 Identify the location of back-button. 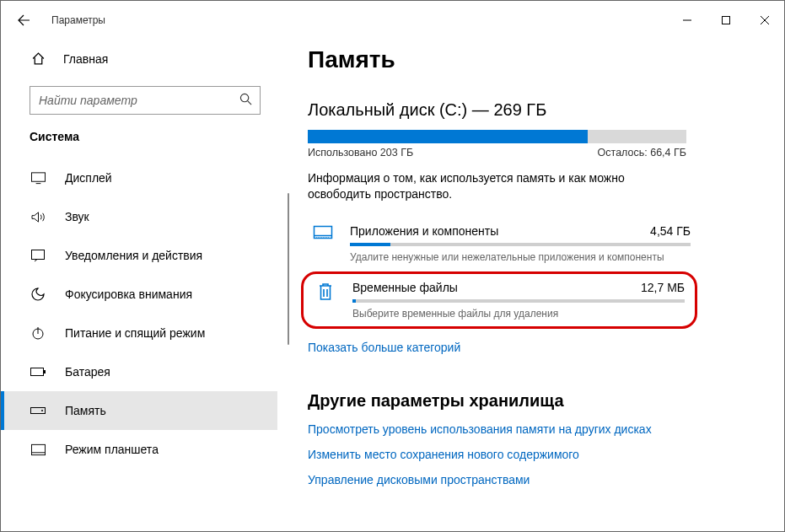
(24, 20).